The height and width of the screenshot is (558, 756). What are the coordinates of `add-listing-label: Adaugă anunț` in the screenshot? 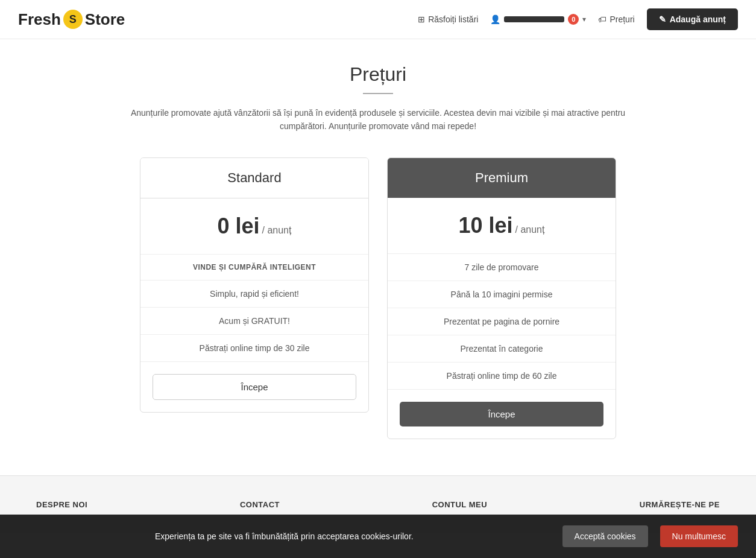 It's located at (698, 19).